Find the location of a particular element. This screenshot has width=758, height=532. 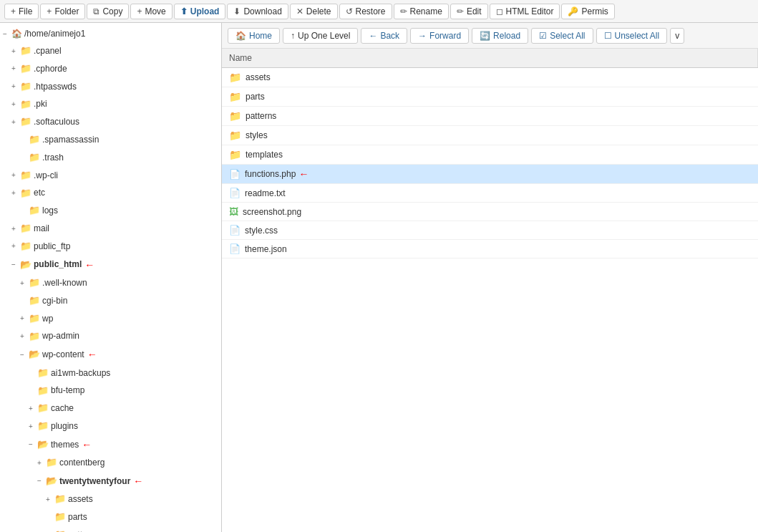

tree-item-cphorde: + 📁 .cphorde is located at coordinates (110, 69).